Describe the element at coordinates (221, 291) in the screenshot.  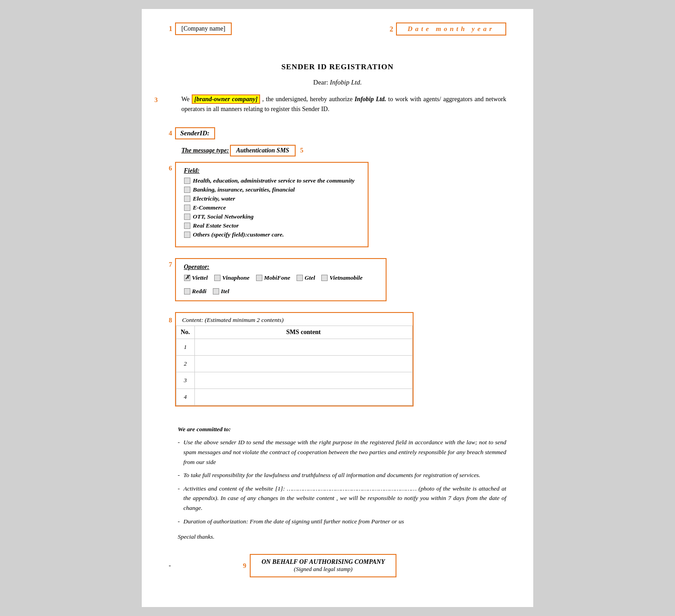
I see `operator-item: Itel` at that location.